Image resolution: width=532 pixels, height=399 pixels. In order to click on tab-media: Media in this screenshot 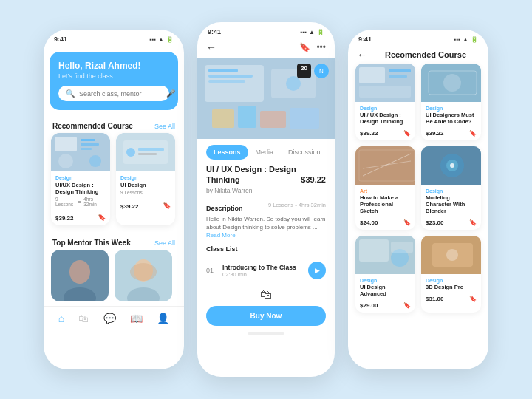, I will do `click(265, 152)`.